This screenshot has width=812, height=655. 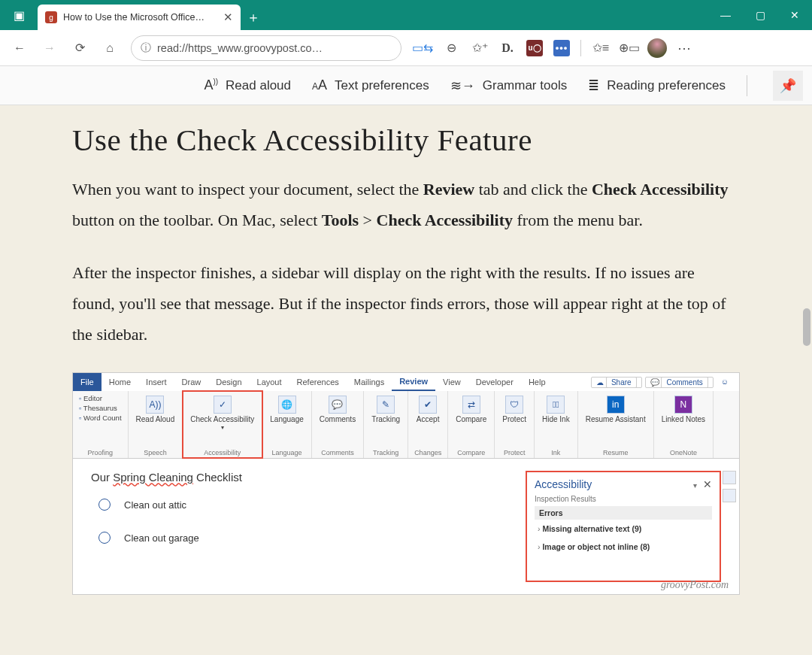 What do you see at coordinates (155, 453) in the screenshot?
I see `ribbon-group-speech: Speech` at bounding box center [155, 453].